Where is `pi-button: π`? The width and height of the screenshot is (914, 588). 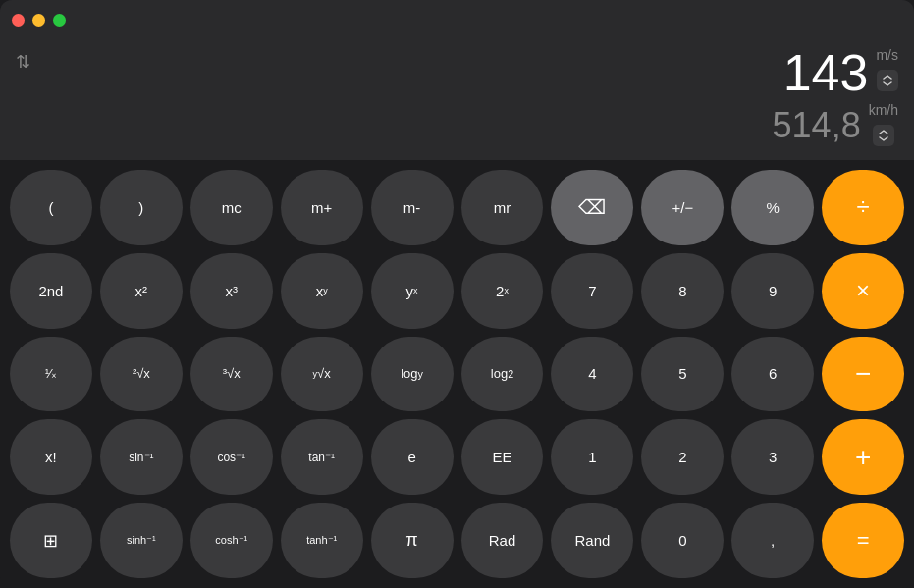
pi-button: π is located at coordinates (412, 540).